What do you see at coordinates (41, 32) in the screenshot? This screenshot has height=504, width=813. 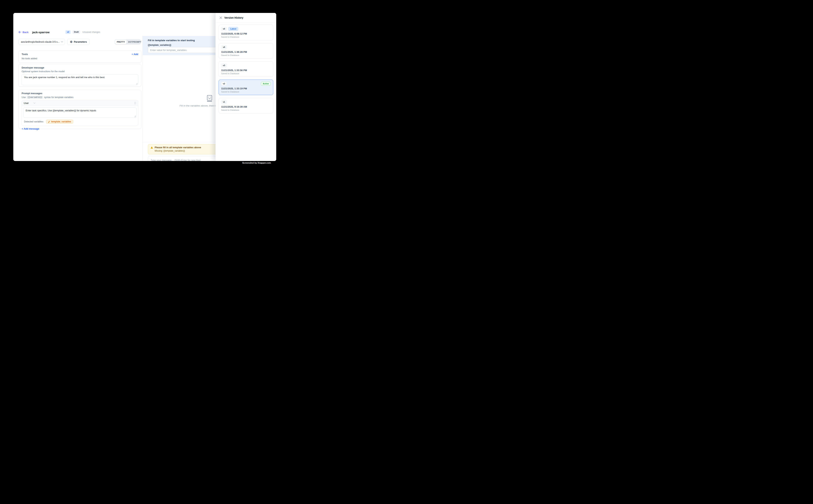 I see `page-title: jack-sparrow` at bounding box center [41, 32].